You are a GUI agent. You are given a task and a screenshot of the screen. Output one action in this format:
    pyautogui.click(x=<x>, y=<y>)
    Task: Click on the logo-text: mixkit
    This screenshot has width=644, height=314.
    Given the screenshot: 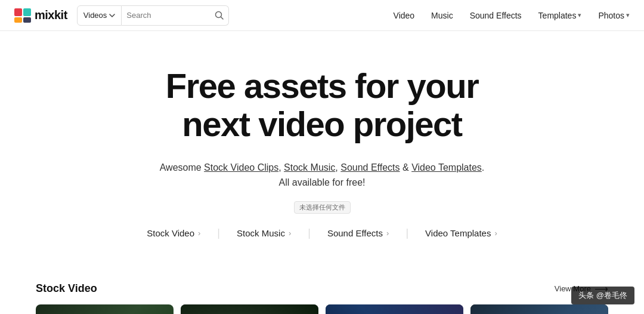 What is the action you would take?
    pyautogui.click(x=51, y=16)
    